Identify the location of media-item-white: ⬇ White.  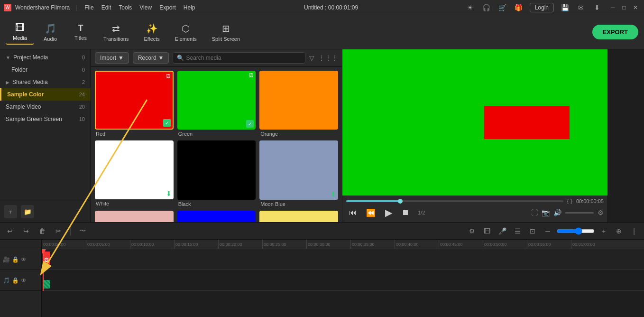
(134, 174).